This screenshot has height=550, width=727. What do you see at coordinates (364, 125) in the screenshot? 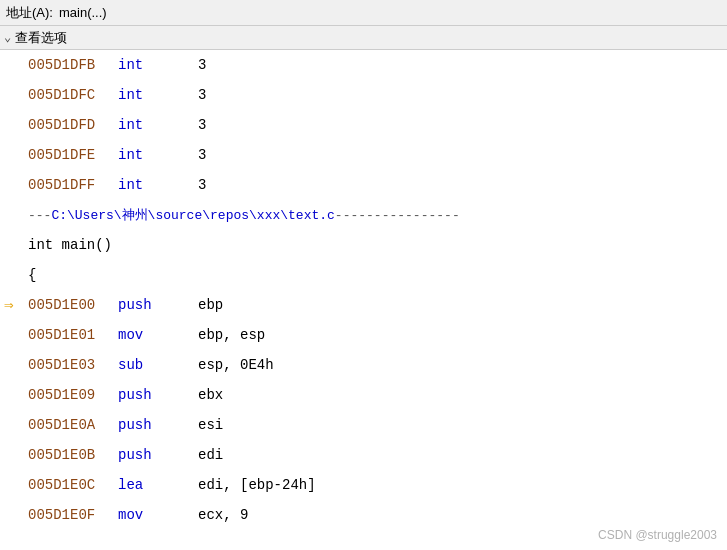
I see `table-row: 005D1DFDint3` at bounding box center [364, 125].